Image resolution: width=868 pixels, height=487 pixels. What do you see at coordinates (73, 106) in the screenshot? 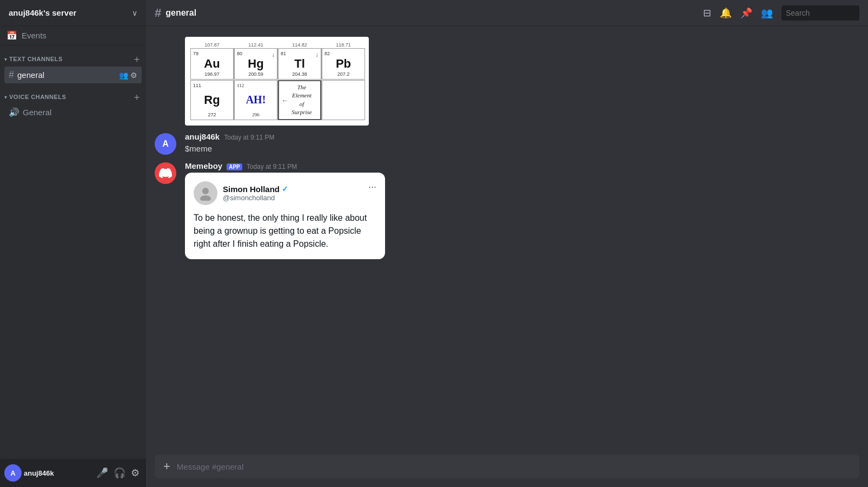
I see `voice-channels-section: ▾ VOICE CHANNELS ＋ 🔊 General` at bounding box center [73, 106].